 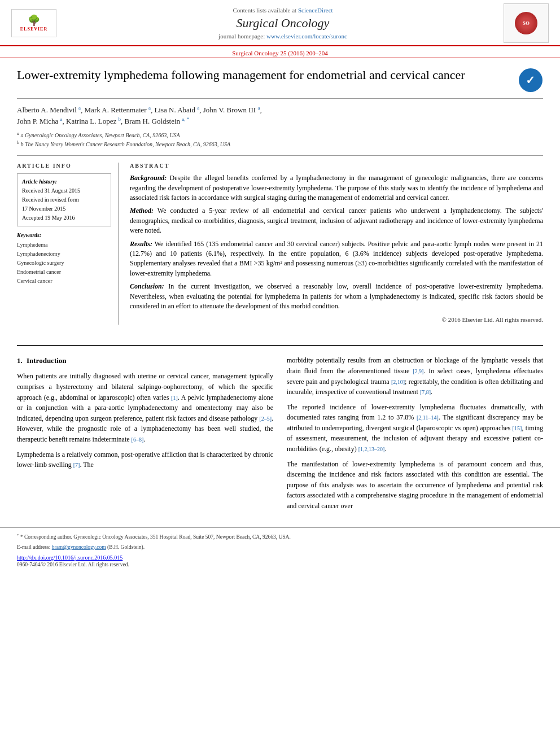 What do you see at coordinates (64, 200) in the screenshot?
I see `revised-label: Received in revised form` at bounding box center [64, 200].